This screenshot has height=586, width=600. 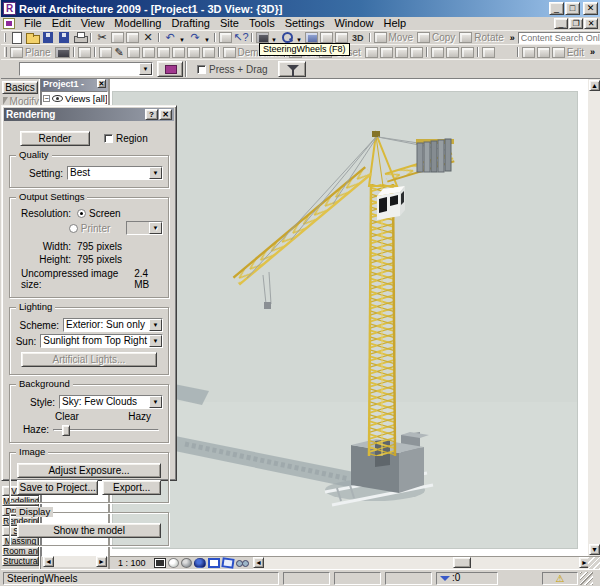 I want to click on menu-modelling: Modelling, so click(x=138, y=24).